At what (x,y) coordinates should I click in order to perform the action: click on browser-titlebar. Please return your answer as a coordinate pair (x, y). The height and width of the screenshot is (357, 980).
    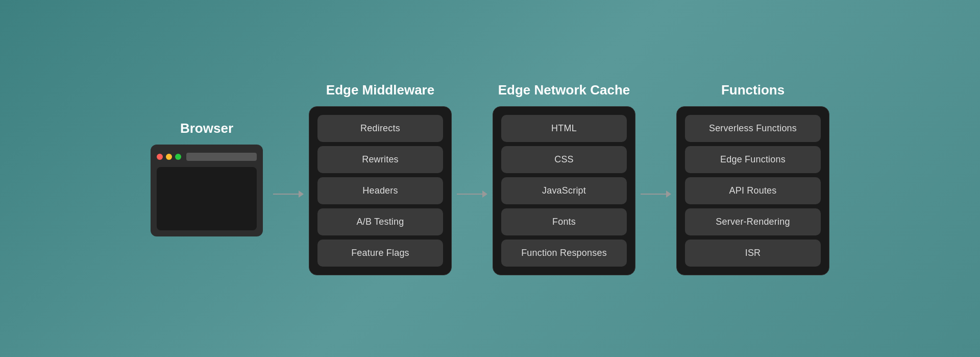
    Looking at the image, I should click on (207, 157).